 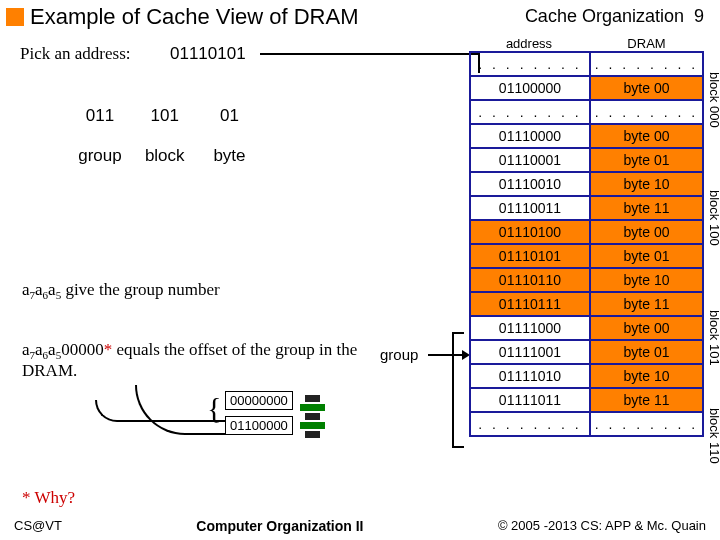 What do you see at coordinates (614, 16) in the screenshot?
I see `header-section: Cache Organization 9` at bounding box center [614, 16].